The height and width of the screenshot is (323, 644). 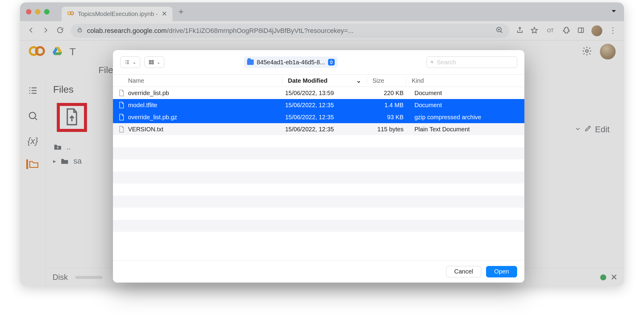 I want to click on file-size: 1.4 MB, so click(x=389, y=105).